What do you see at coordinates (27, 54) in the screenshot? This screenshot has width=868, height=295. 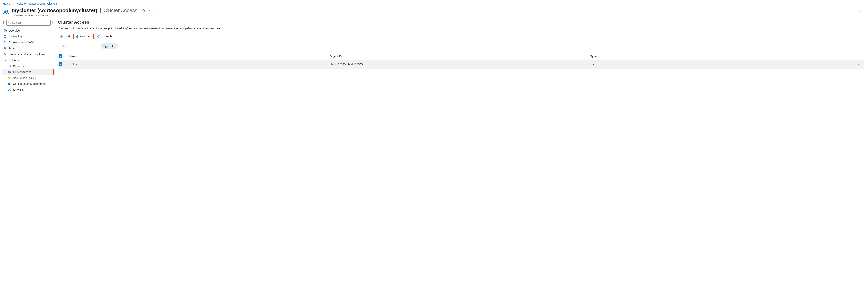 I see `sidebar-item-label: Diagnose and solve problems` at bounding box center [27, 54].